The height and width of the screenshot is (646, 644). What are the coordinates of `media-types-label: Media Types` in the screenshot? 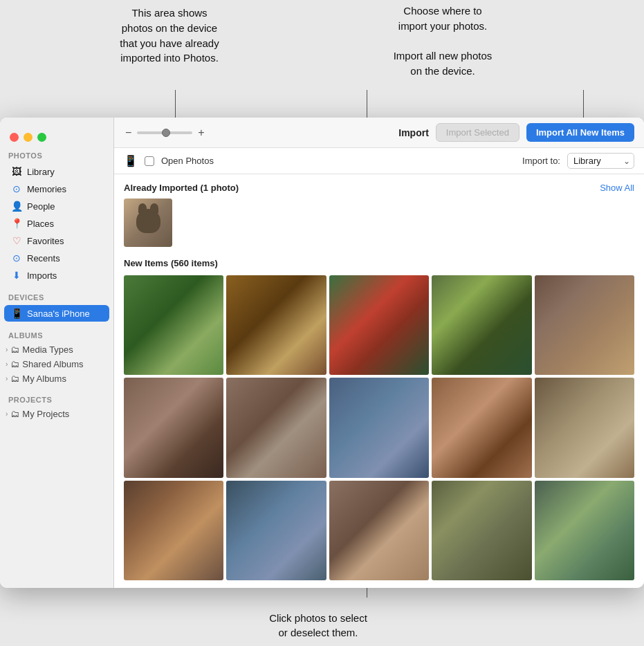 It's located at (47, 350).